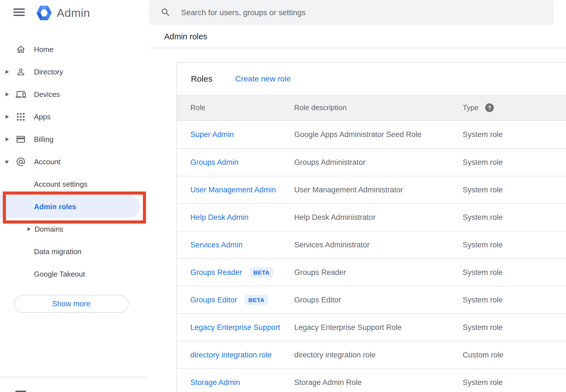 This screenshot has width=566, height=392. What do you see at coordinates (19, 12) in the screenshot?
I see `menu-icon` at bounding box center [19, 12].